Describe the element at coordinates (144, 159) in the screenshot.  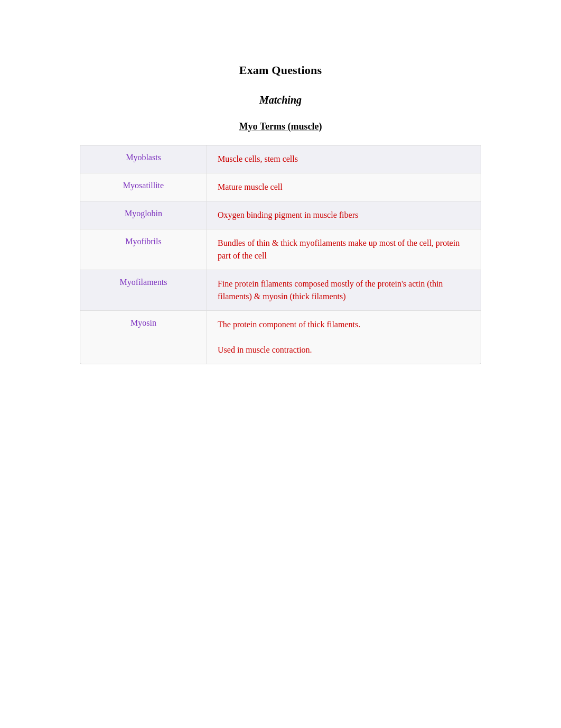
I see `term-column: Myoblasts` at that location.